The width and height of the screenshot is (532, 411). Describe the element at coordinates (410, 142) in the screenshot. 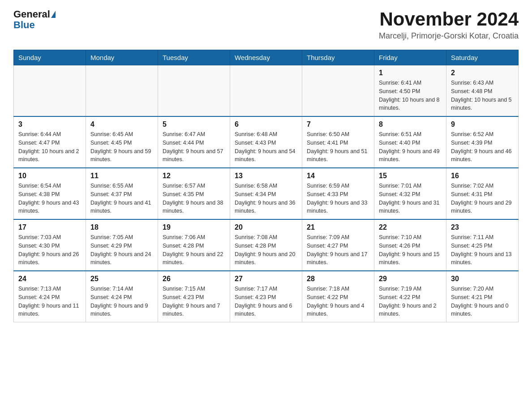

I see `calendar-cell: 8Sunrise: 6:51 AMSunset: 4:40 PMDaylight…` at that location.